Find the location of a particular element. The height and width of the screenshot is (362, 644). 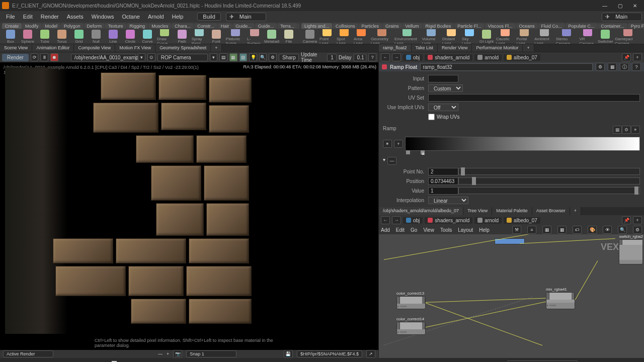

input-field is located at coordinates (443, 78).